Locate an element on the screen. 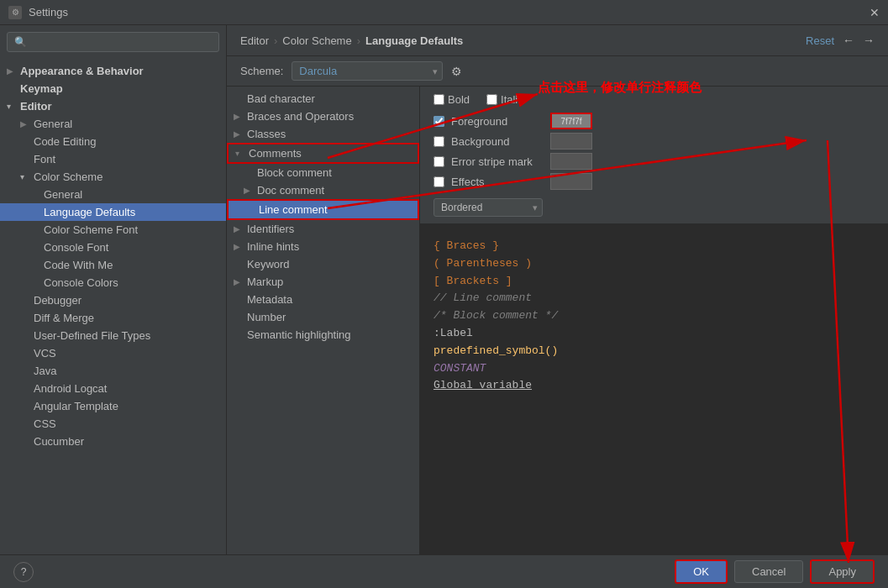 The height and width of the screenshot is (588, 888). node-label: Bad character is located at coordinates (281, 99).